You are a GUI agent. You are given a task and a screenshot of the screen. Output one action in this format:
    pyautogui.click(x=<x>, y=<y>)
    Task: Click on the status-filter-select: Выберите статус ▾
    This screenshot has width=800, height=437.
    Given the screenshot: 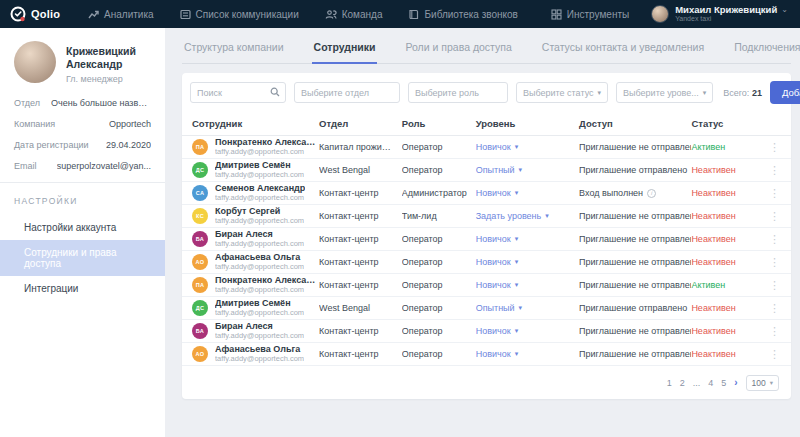 What is the action you would take?
    pyautogui.click(x=562, y=92)
    